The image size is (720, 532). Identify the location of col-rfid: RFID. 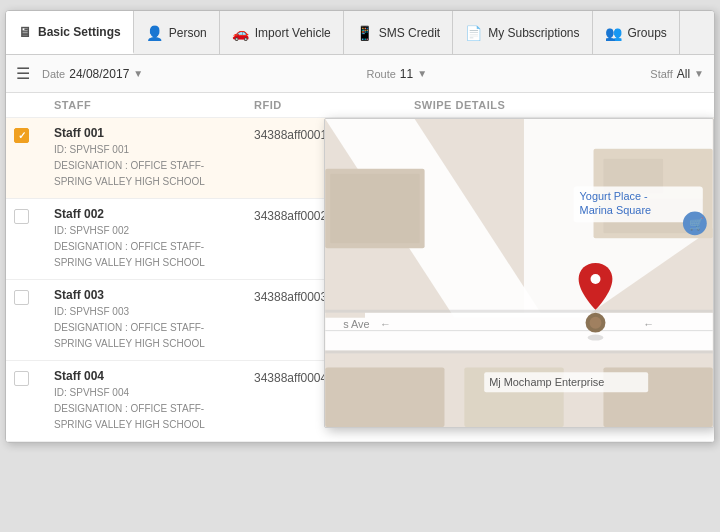
(334, 105).